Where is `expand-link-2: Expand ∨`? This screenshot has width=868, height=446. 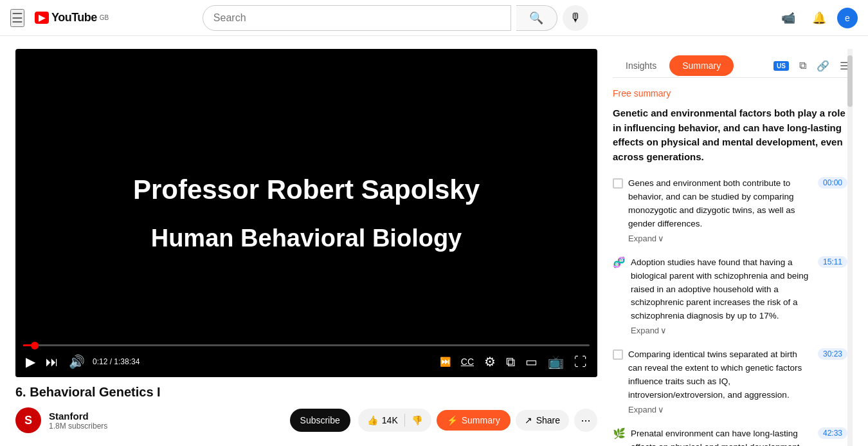
expand-link-2: Expand ∨ is located at coordinates (649, 331).